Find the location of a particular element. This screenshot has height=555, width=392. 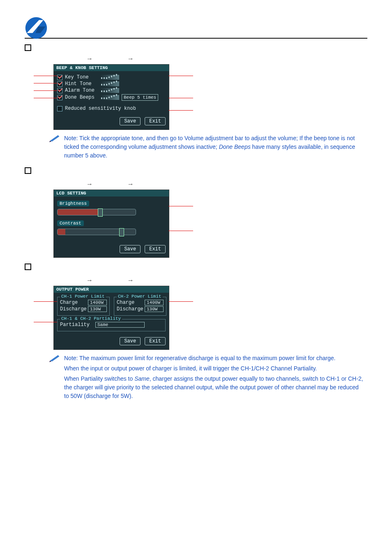

alarm-tone-checkbox is located at coordinates (60, 90).